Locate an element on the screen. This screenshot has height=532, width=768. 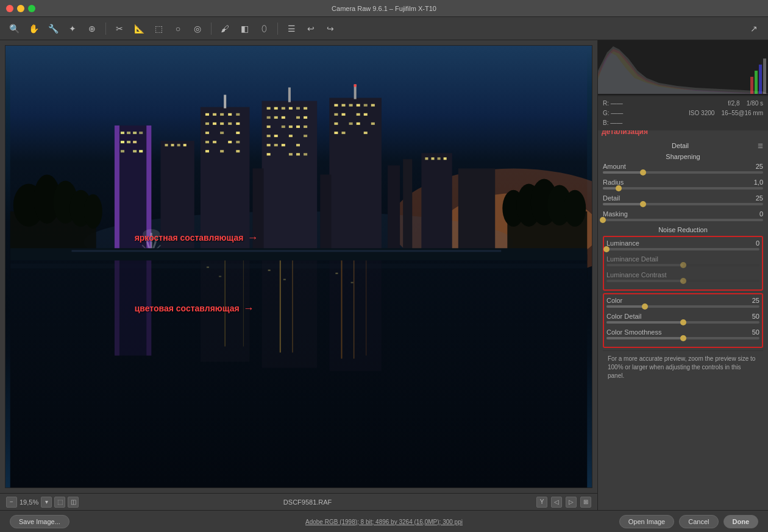
radius-row: Radius 1,0 is located at coordinates (683, 184).